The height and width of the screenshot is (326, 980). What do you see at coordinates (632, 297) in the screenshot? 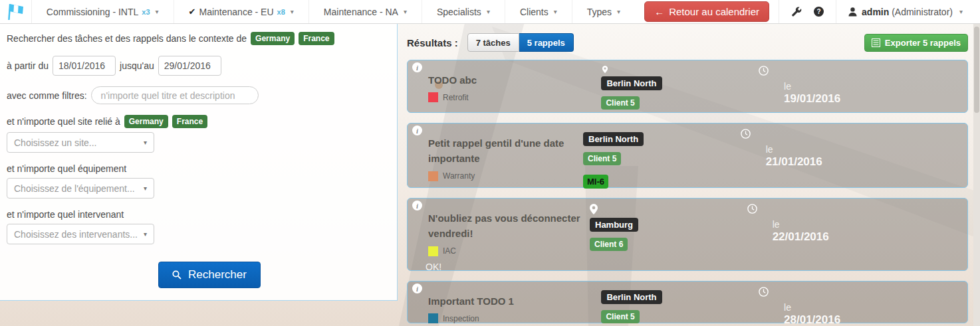
I see `site-badge: Berlin North` at bounding box center [632, 297].